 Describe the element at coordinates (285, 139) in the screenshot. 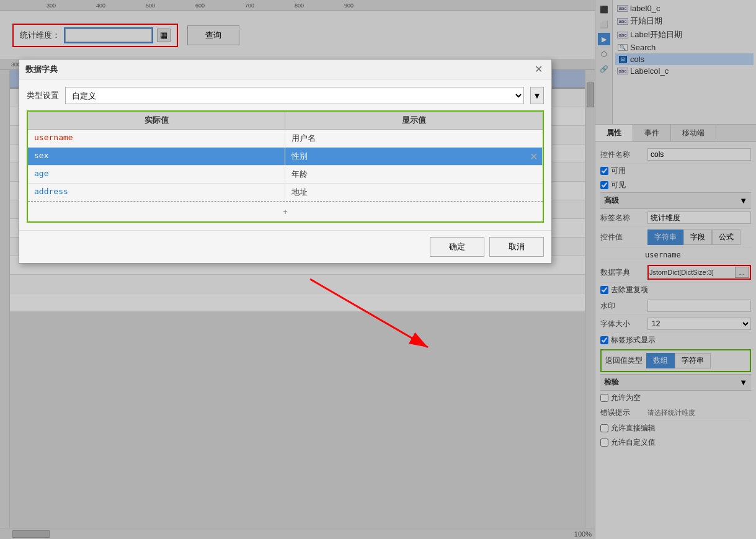

I see `dict-row-0: username 用户名` at that location.